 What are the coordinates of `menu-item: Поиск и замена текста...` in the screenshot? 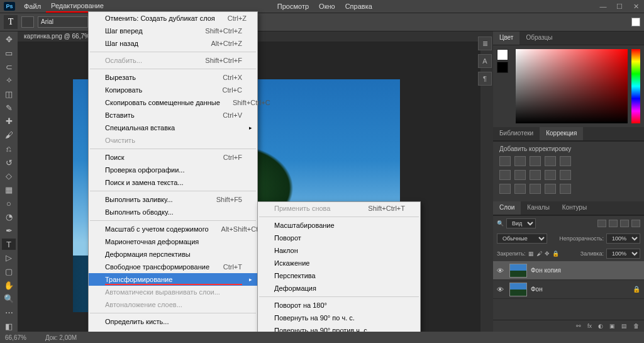 It's located at (173, 183).